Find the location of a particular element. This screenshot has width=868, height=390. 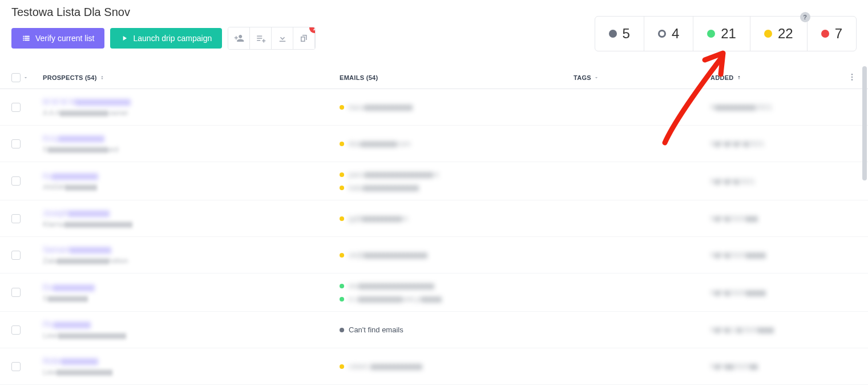

email-text: jg@▮▮▮▮▮▮▮▮▮▮m is located at coordinates (378, 218).